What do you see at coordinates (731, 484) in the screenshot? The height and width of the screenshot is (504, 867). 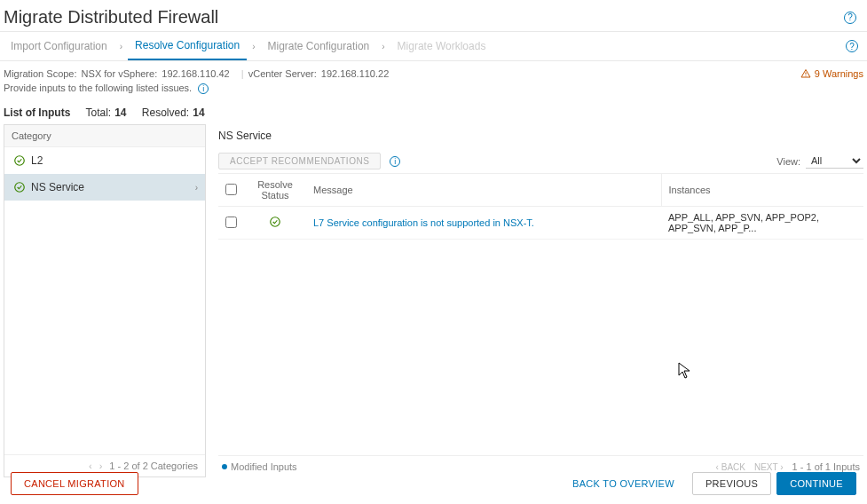 I see `previous-button: PREVIOUS` at bounding box center [731, 484].